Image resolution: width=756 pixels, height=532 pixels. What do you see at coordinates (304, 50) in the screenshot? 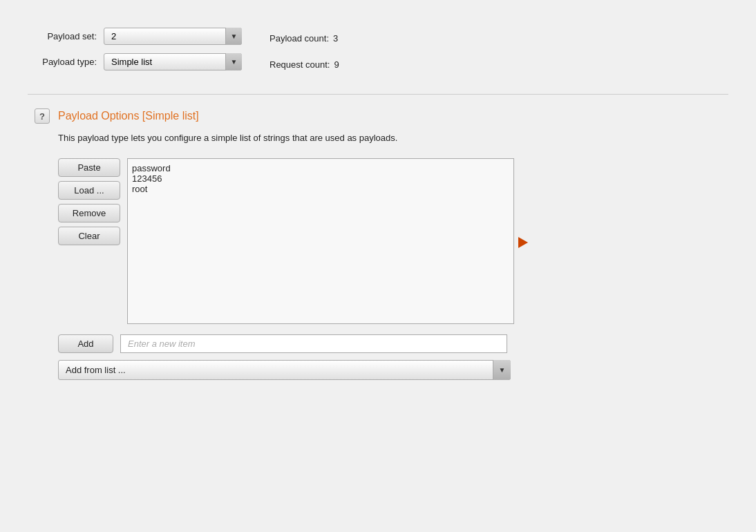
I see `counts-section: Payload count: 3 Request count: 9` at bounding box center [304, 50].